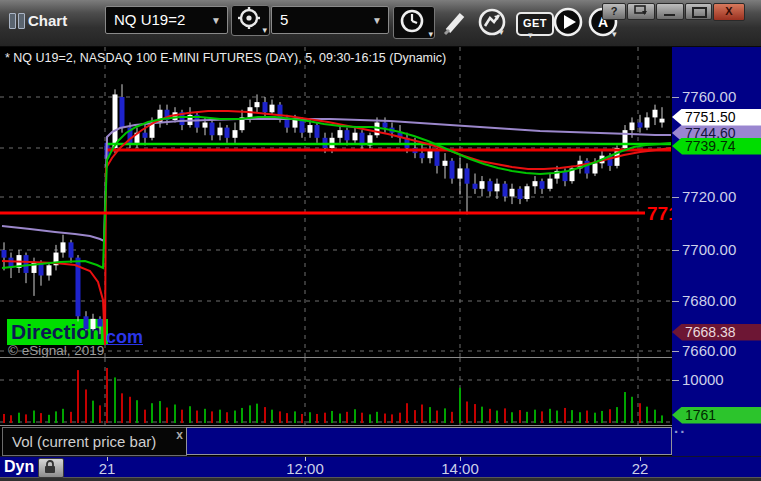 The height and width of the screenshot is (481, 761). Describe the element at coordinates (716, 301) in the screenshot. I see `axis-tick: 7680.00` at that location.